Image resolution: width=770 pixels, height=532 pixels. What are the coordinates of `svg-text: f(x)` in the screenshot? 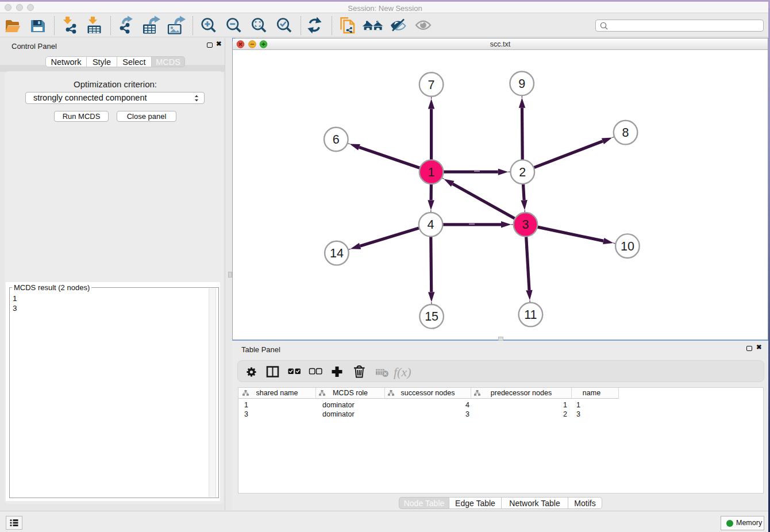 It's located at (402, 372).